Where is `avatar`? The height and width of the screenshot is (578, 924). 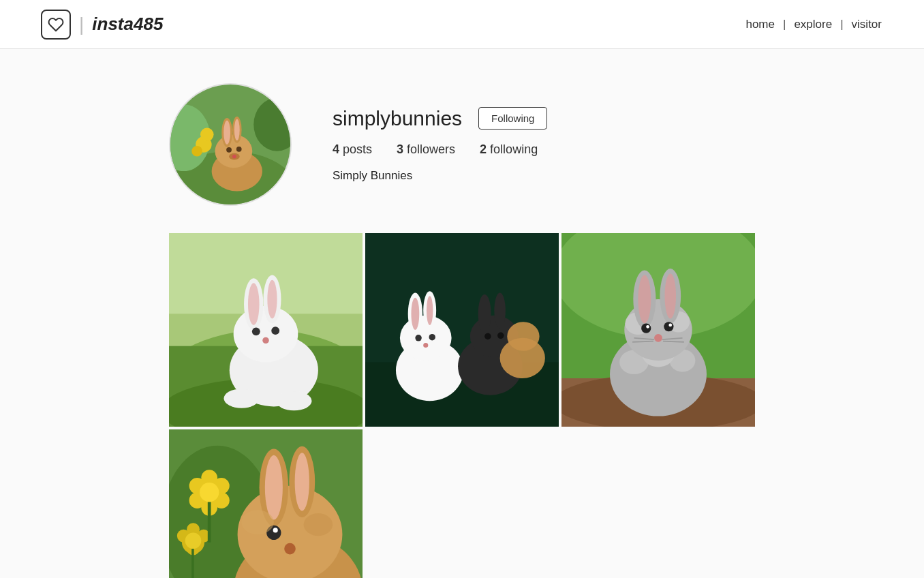 avatar is located at coordinates (230, 144).